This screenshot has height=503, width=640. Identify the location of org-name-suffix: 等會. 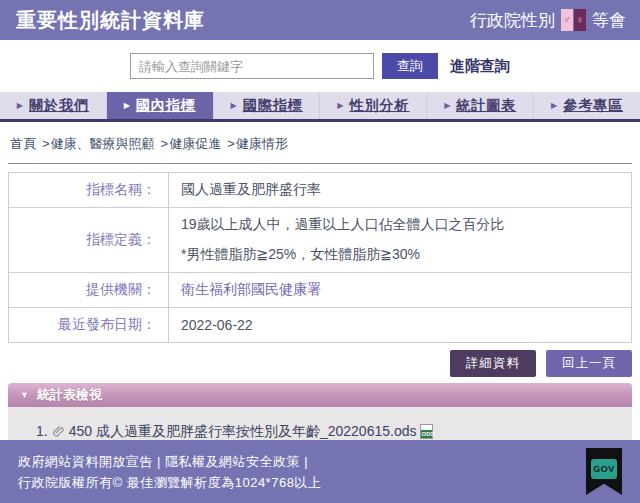
(609, 20).